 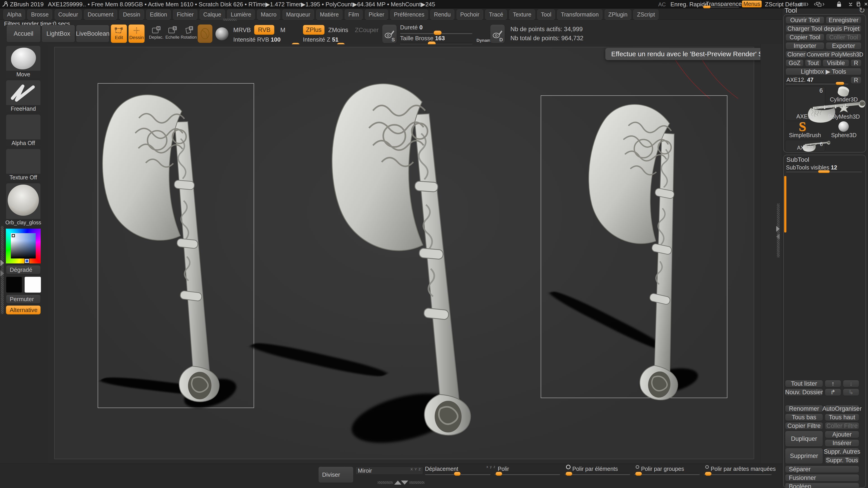 What do you see at coordinates (497, 34) in the screenshot?
I see `draw-size-indicator-button: D` at bounding box center [497, 34].